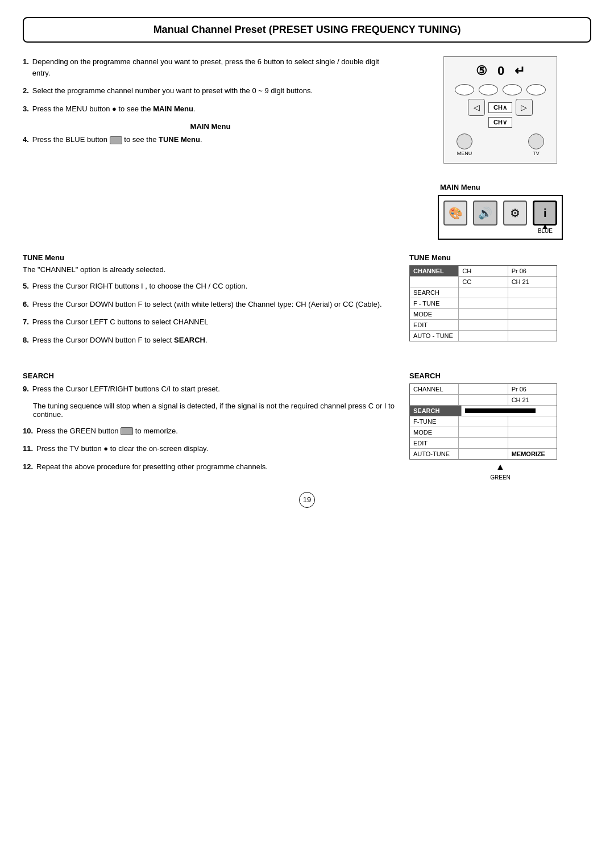 The image size is (614, 868). I want to click on main-menu-diagram-container: MAIN Menu 🎨 🔊 ⚙ i ▲ BLUE, so click(500, 207).